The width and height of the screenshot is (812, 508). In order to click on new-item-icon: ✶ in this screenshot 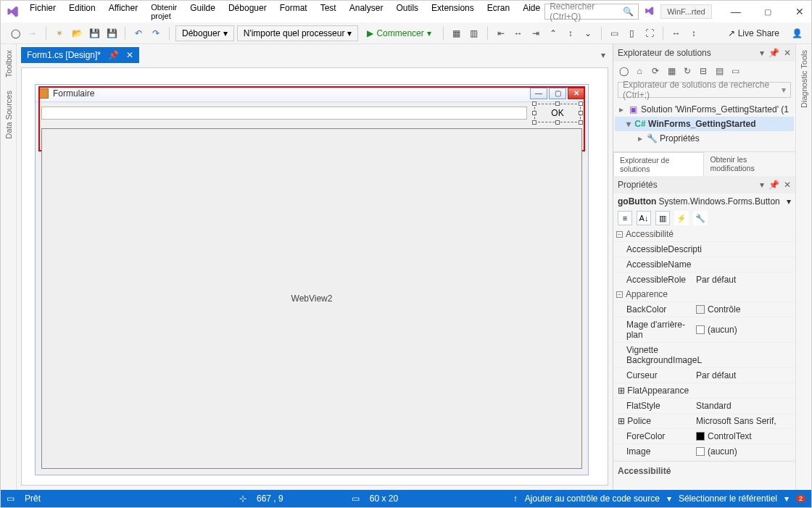, I will do `click(59, 33)`.